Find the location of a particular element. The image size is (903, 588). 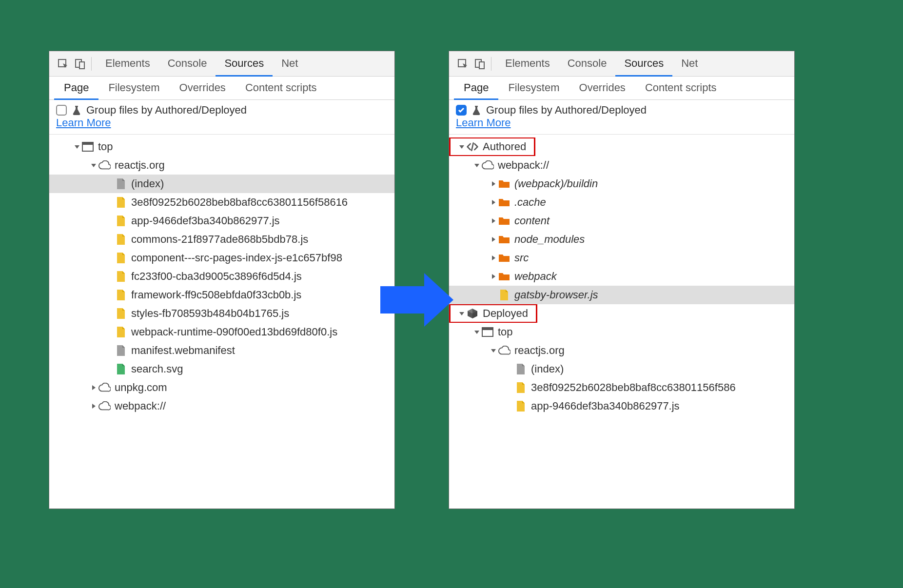

folder-icon is located at coordinates (504, 184).